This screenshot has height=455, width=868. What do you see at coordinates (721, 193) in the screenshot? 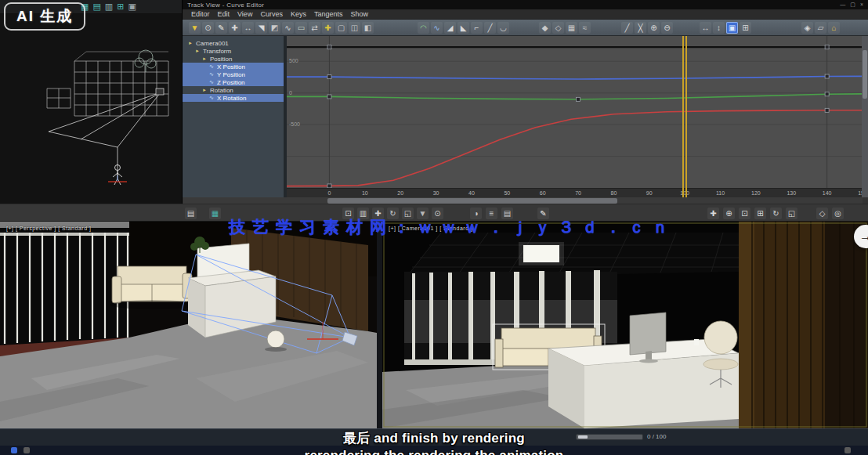
I see `timeline-tick: 110` at bounding box center [721, 193].